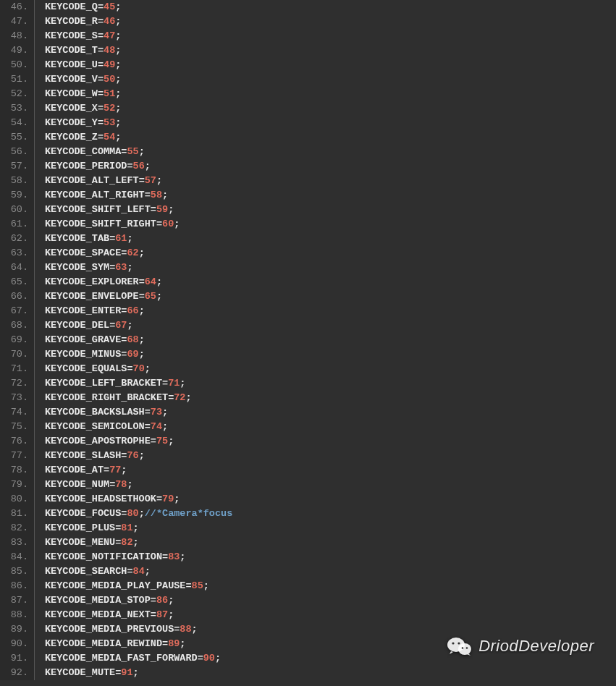 The width and height of the screenshot is (616, 686). I want to click on code-line: KEYCODE_SPACE=62;, so click(330, 253).